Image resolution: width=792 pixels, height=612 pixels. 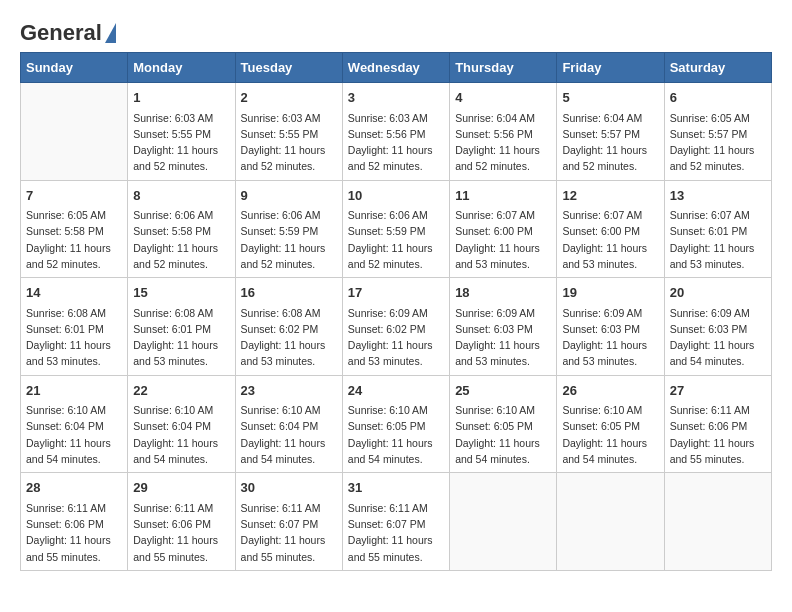 I want to click on day-number: 1, so click(x=181, y=98).